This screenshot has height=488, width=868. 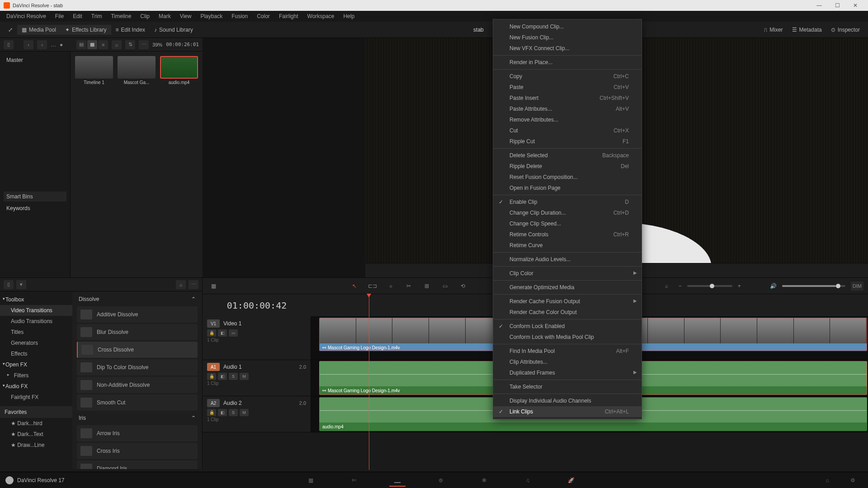 What do you see at coordinates (78, 16) in the screenshot?
I see `menu-edit: Edit` at bounding box center [78, 16].